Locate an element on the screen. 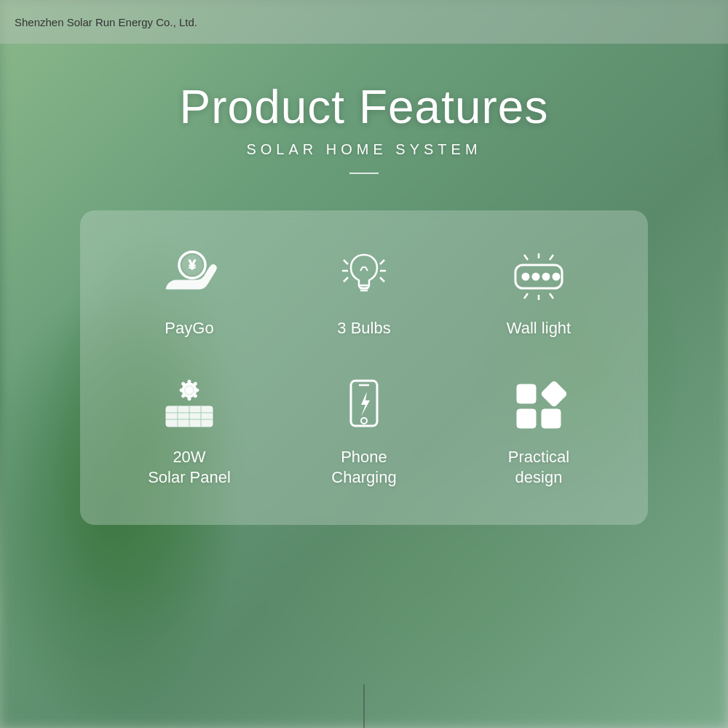  phone-charging-icon is located at coordinates (364, 405).